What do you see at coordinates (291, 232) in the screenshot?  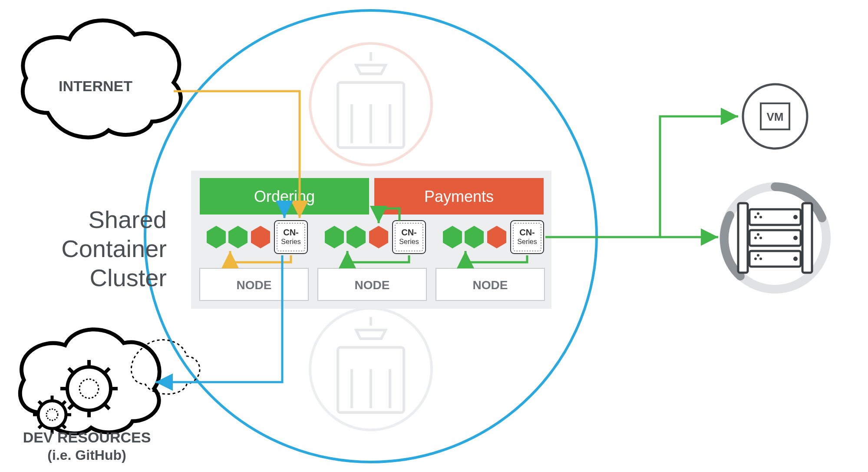 I see `cn-label-1: CN-` at bounding box center [291, 232].